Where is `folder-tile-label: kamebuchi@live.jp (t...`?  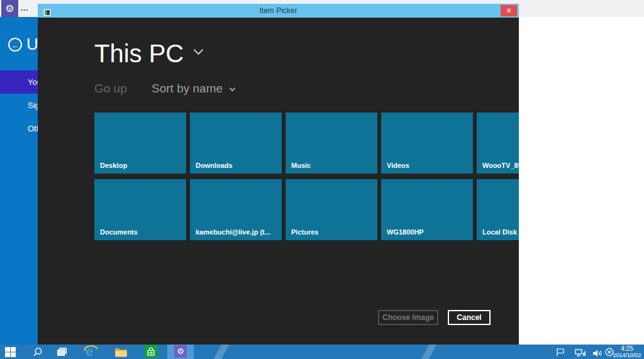
folder-tile-label: kamebuchi@live.jp (t... is located at coordinates (233, 232).